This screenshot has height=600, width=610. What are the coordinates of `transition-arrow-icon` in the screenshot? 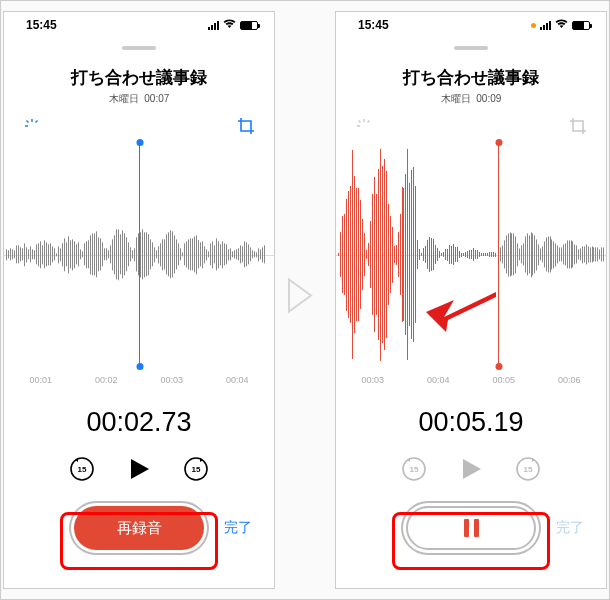 It's located at (305, 300).